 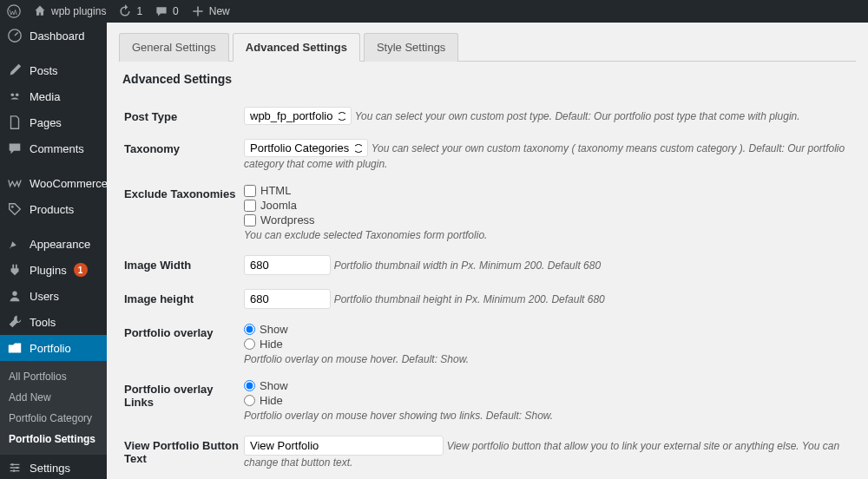 What do you see at coordinates (54, 270) in the screenshot?
I see `menu-plugins: Plugins1` at bounding box center [54, 270].